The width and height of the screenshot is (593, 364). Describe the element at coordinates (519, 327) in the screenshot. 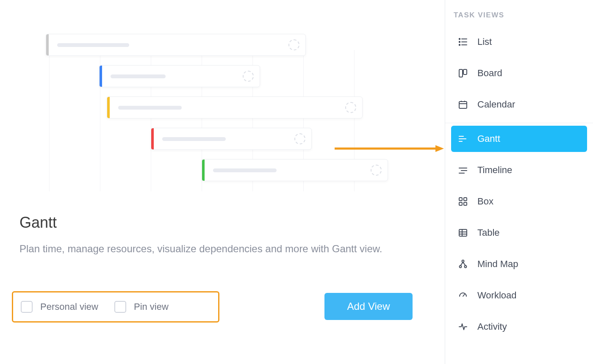

I see `view-item-activity: Activity` at that location.